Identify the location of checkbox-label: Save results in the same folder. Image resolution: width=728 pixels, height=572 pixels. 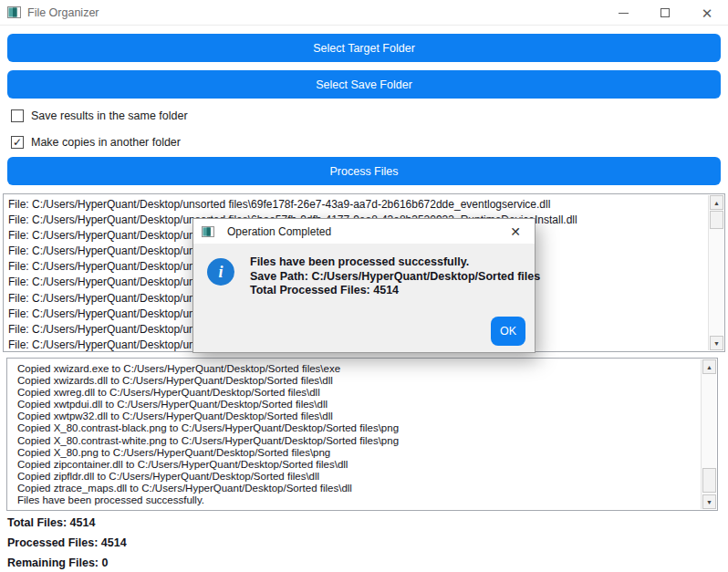
(109, 116).